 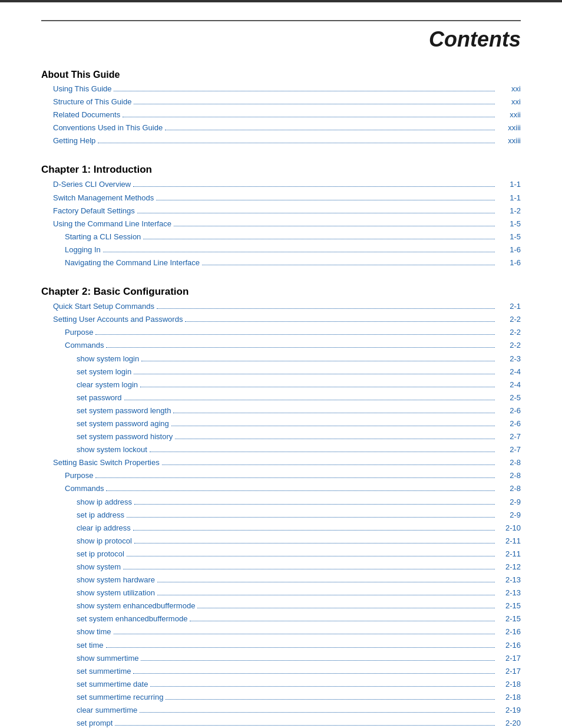 What do you see at coordinates (281, 437) in the screenshot?
I see `toc-entry: set system password history 2-7` at bounding box center [281, 437].